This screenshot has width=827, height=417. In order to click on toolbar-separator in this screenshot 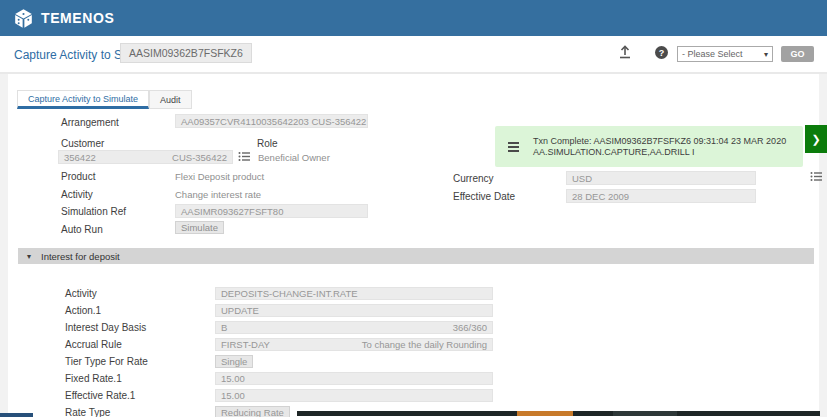, I will do `click(414, 73)`.